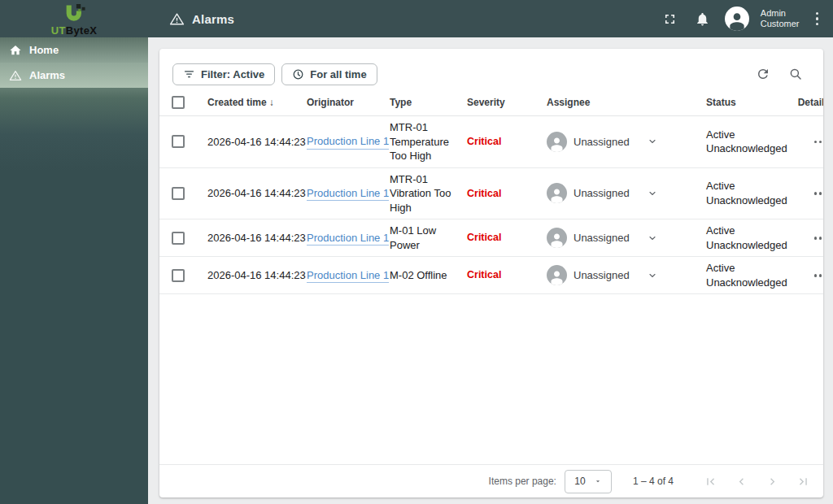  I want to click on time-range-button: For all time, so click(329, 75).